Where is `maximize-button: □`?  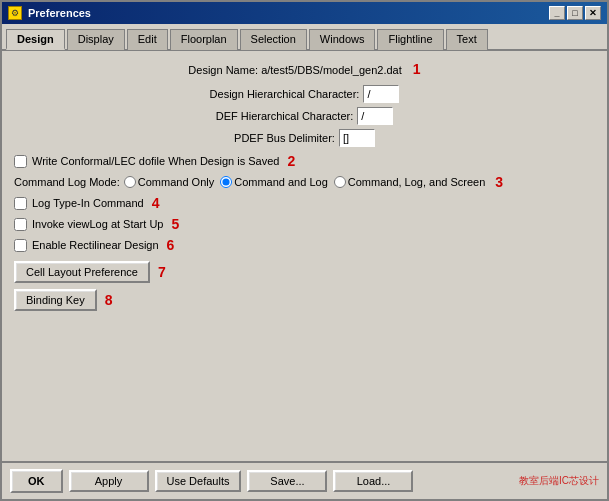
maximize-button: □ is located at coordinates (575, 13).